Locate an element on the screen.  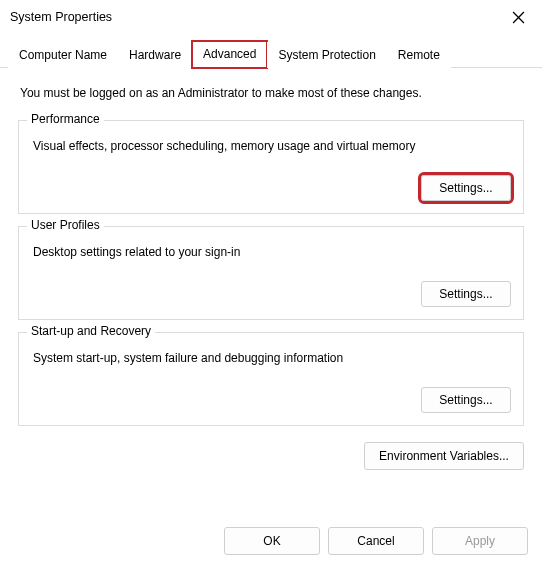
tab-system-protection: System Protection is located at coordinates (326, 55).